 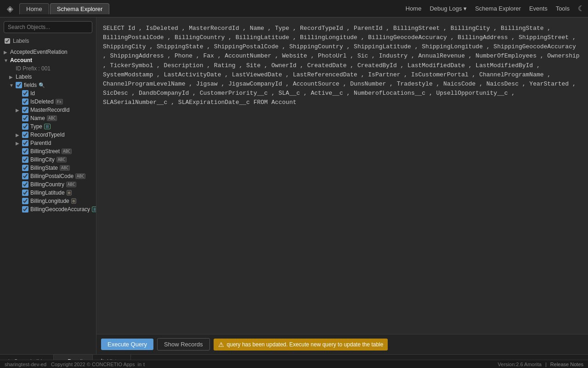 What do you see at coordinates (26, 364) in the screenshot?
I see `footer-site: sharingtest-dev-ed` at bounding box center [26, 364].